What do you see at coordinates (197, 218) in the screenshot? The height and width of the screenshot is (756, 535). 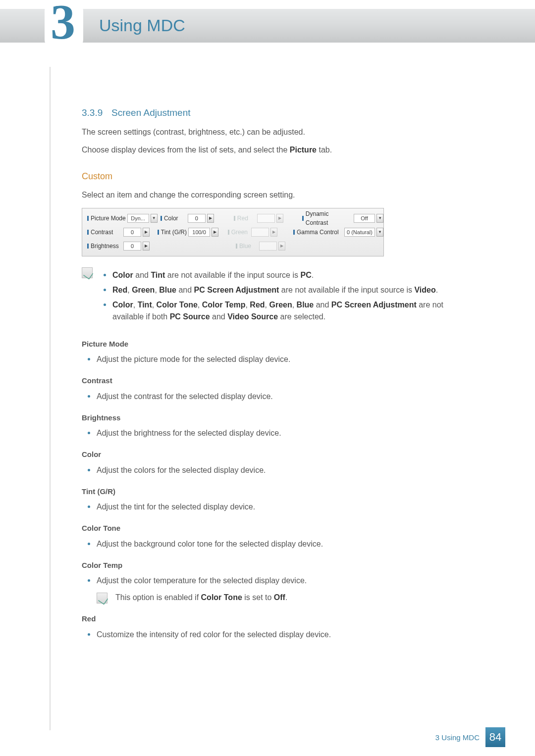 I see `field-color: Color 0 ▶` at bounding box center [197, 218].